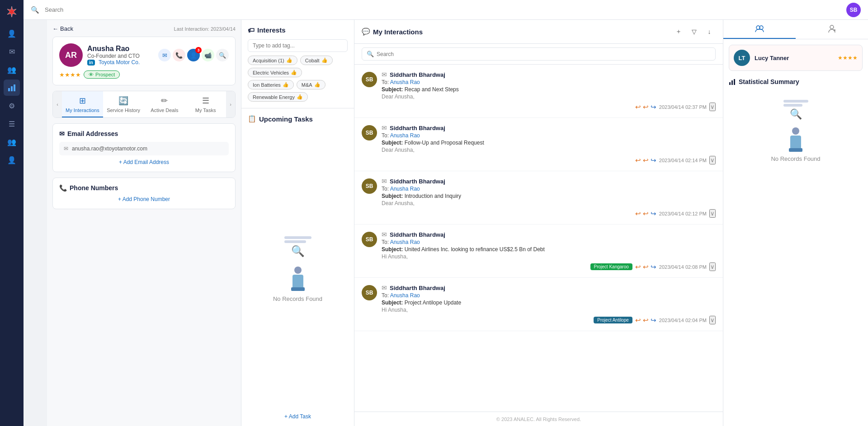 The image size is (868, 426). Describe the element at coordinates (144, 29) in the screenshot. I see `back-bar: ← Back Last Interaction: 2023/04/14` at that location.